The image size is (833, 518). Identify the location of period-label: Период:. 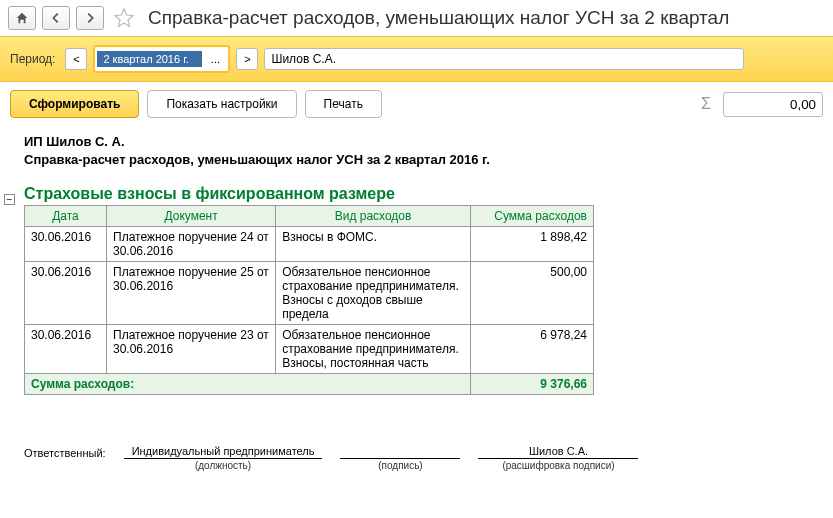
(32, 59).